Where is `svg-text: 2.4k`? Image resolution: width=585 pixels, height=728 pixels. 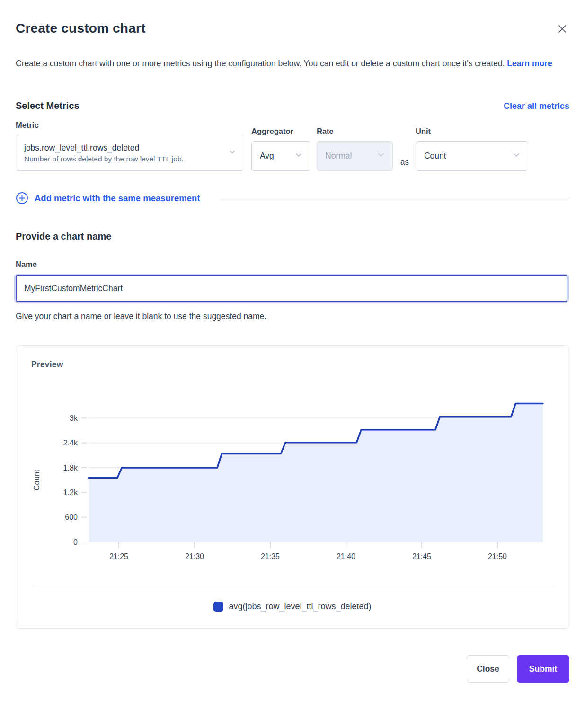
svg-text: 2.4k is located at coordinates (71, 443).